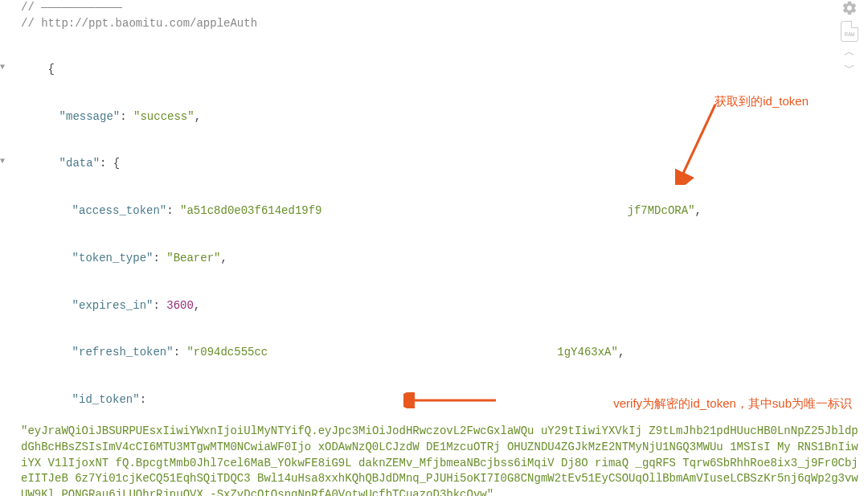  What do you see at coordinates (850, 37) in the screenshot?
I see `toolbar: RAW ︿ ﹀` at bounding box center [850, 37].